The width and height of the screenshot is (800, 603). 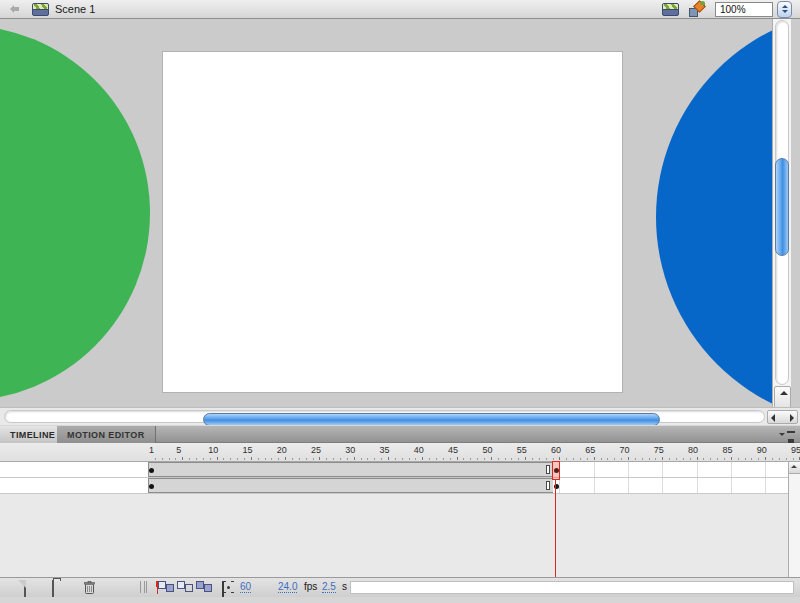 What do you see at coordinates (75, 9) in the screenshot?
I see `scene-name-label: Scene 1` at bounding box center [75, 9].